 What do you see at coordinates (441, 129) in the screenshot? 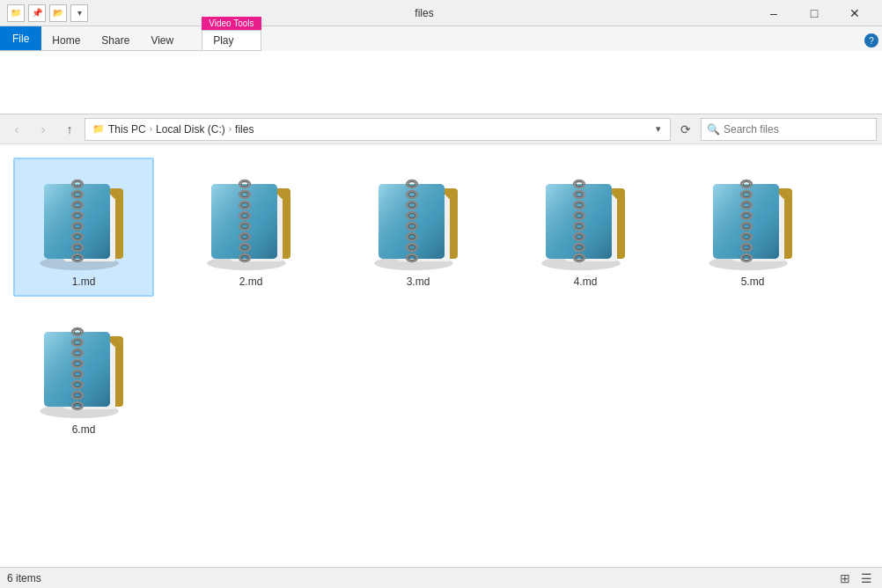
I see `toolbar: ‹ › ↑ 📁 This PC › Local Disk (C:) › file…` at bounding box center [441, 129].